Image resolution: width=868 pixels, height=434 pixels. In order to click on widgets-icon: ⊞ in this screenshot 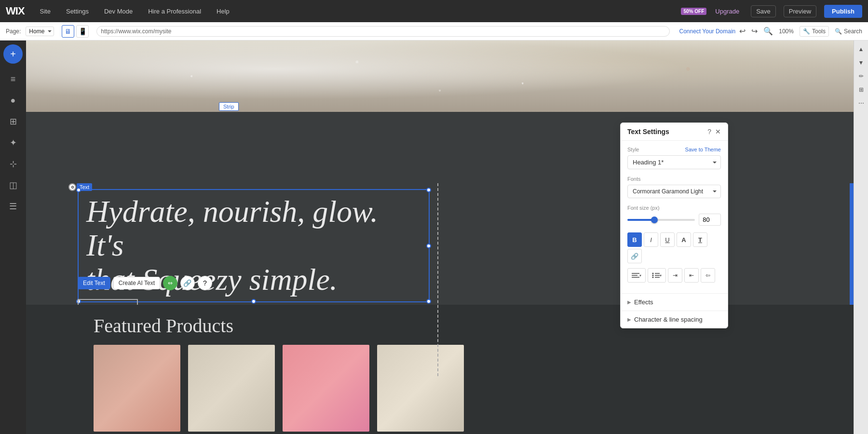, I will do `click(13, 122)`.